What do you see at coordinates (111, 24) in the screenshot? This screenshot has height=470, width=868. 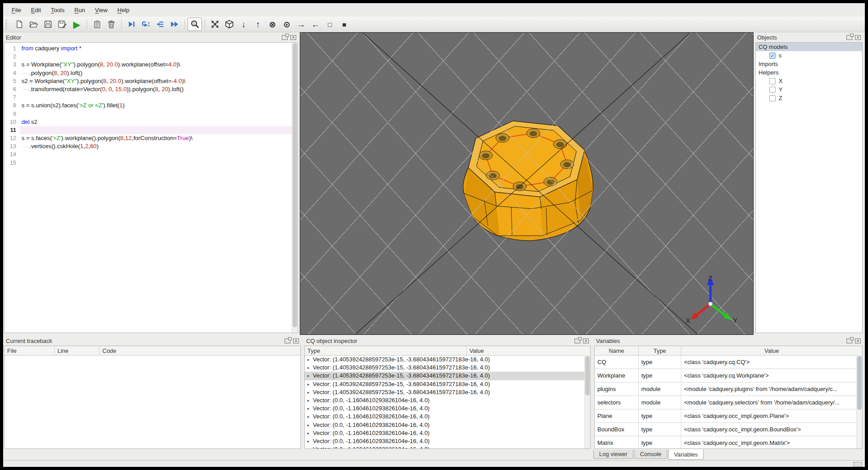 I see `delete-button` at bounding box center [111, 24].